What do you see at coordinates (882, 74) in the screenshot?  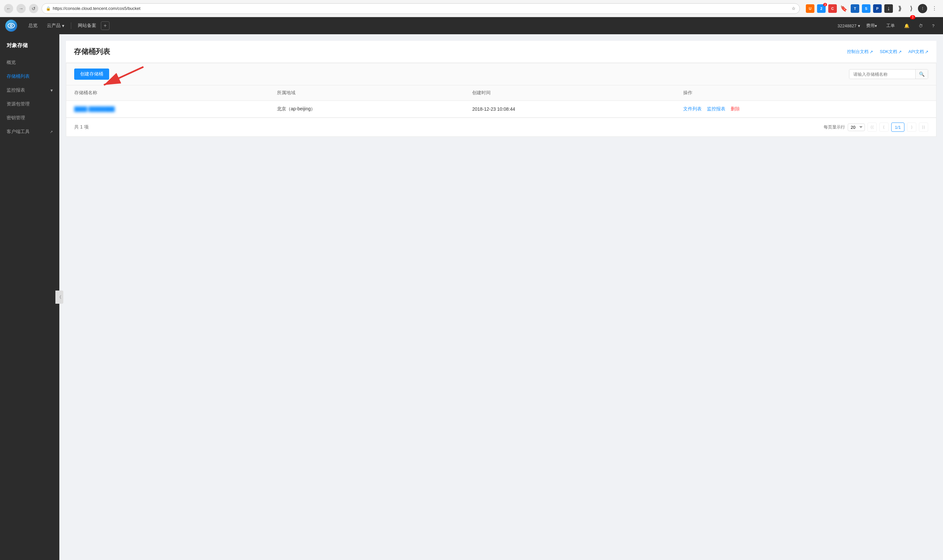 I see `search-input` at bounding box center [882, 74].